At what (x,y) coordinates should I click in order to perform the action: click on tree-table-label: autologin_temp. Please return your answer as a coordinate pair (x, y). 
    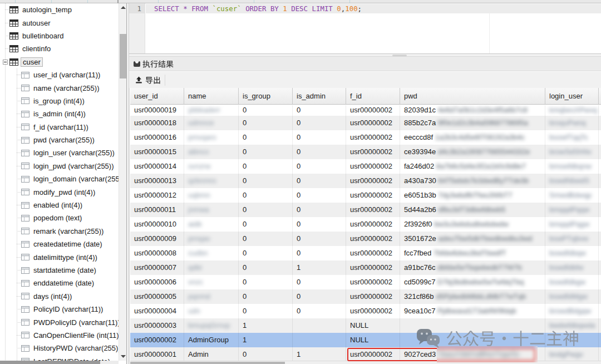
    Looking at the image, I should click on (47, 10).